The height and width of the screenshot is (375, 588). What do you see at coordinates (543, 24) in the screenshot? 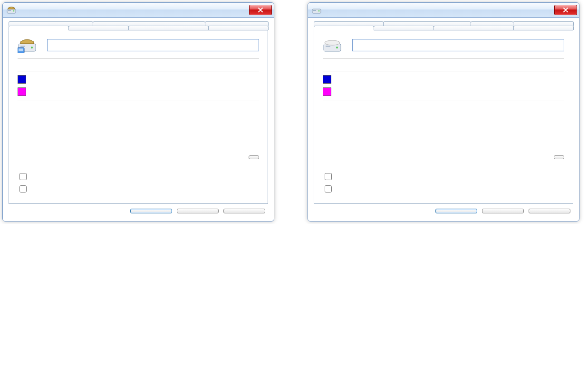
I see `tab-customize` at bounding box center [543, 24].